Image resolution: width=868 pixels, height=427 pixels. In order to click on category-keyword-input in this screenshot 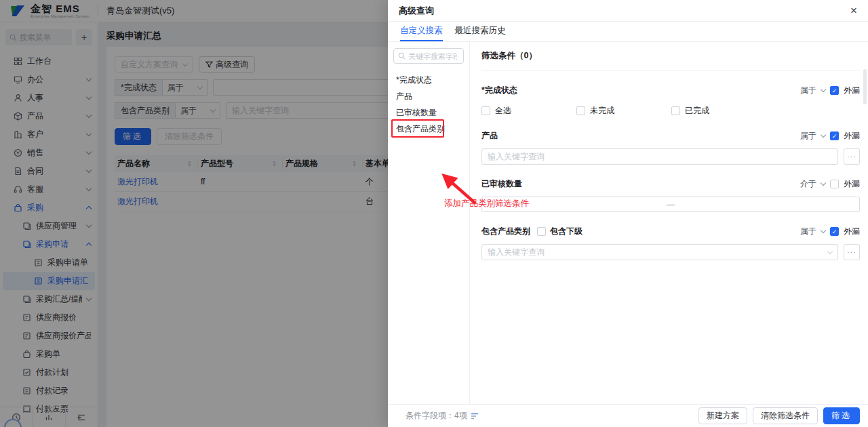, I will do `click(656, 252)`.